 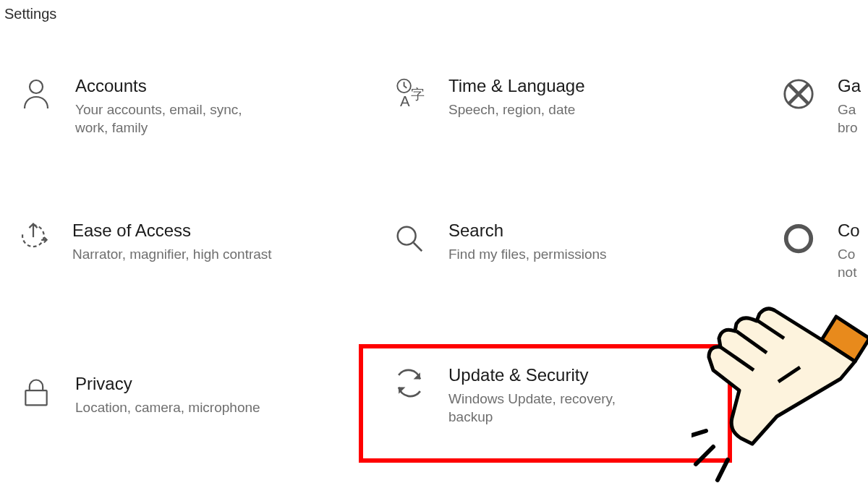 I want to click on tile-desc: Location, camera, microphone, so click(x=168, y=408).